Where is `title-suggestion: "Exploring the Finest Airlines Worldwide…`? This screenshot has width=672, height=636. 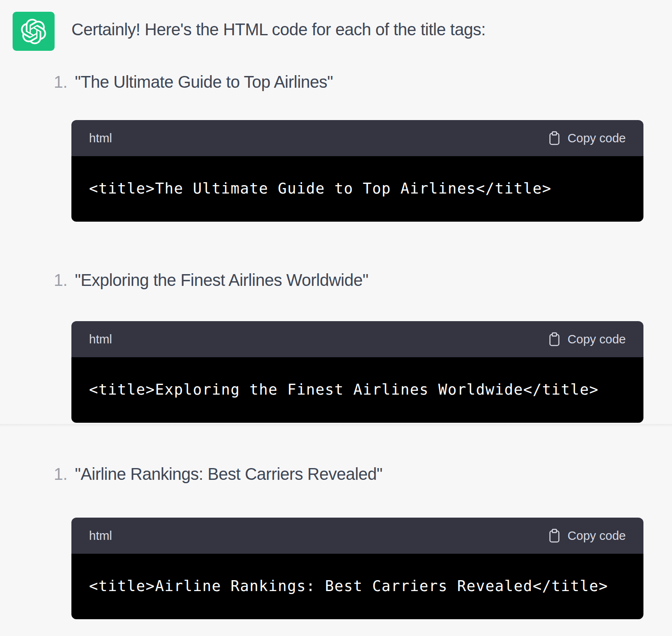
title-suggestion: "Exploring the Finest Airlines Worldwide… is located at coordinates (222, 280).